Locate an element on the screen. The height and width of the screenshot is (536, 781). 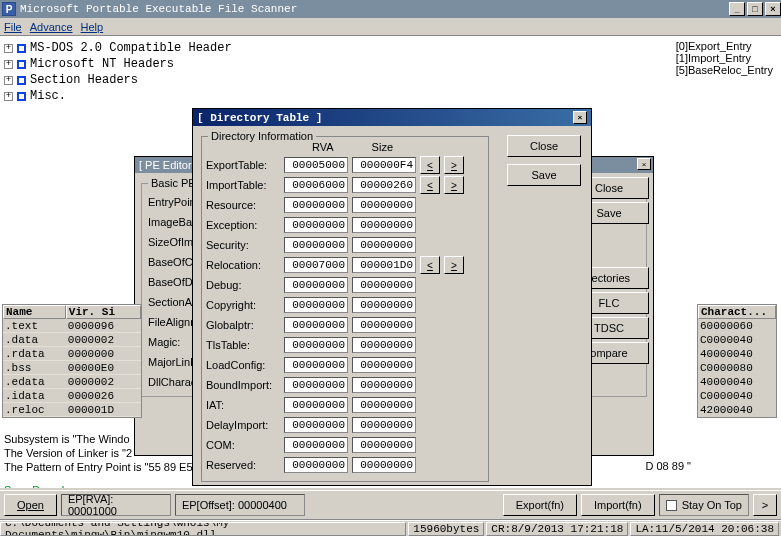
menu-file: File is located at coordinates (13, 27).